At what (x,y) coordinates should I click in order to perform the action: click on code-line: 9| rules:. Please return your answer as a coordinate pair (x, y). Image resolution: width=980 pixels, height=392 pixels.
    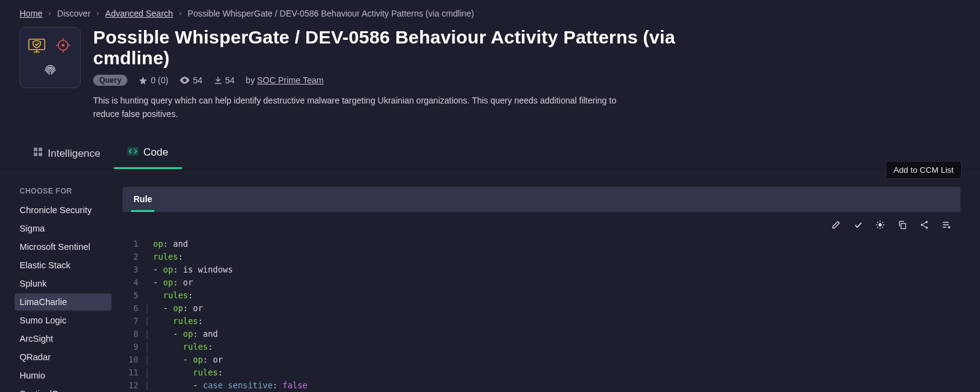
    Looking at the image, I should click on (544, 347).